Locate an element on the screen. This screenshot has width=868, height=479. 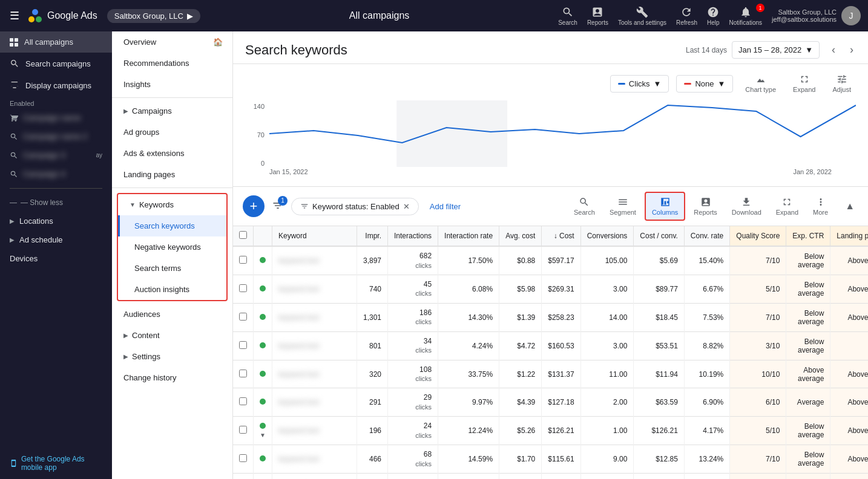
user-info: Saltbox Group, LLC jeff@saltbox.solution… is located at coordinates (816, 16).